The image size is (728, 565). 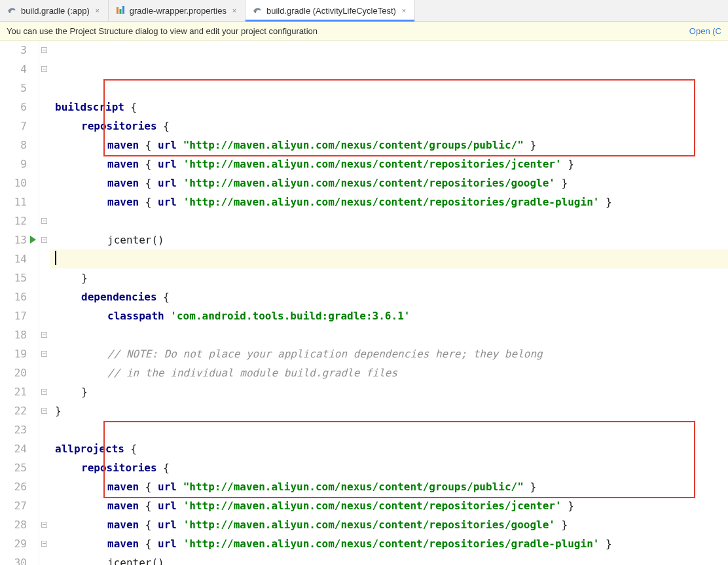 What do you see at coordinates (13, 69) in the screenshot?
I see `line-number: 4` at bounding box center [13, 69].